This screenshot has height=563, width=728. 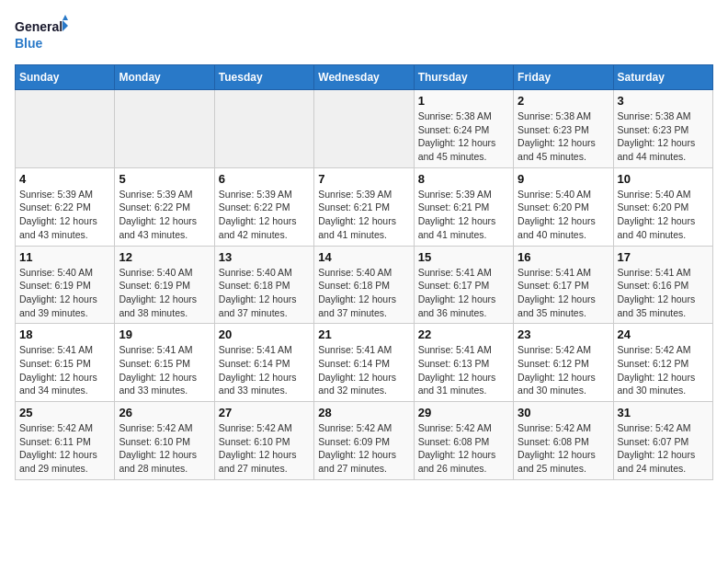 What do you see at coordinates (663, 285) in the screenshot?
I see `calendar-cell: 17Sunrise: 5:41 AMSunset: 6:16 PMDayligh…` at bounding box center [663, 285].